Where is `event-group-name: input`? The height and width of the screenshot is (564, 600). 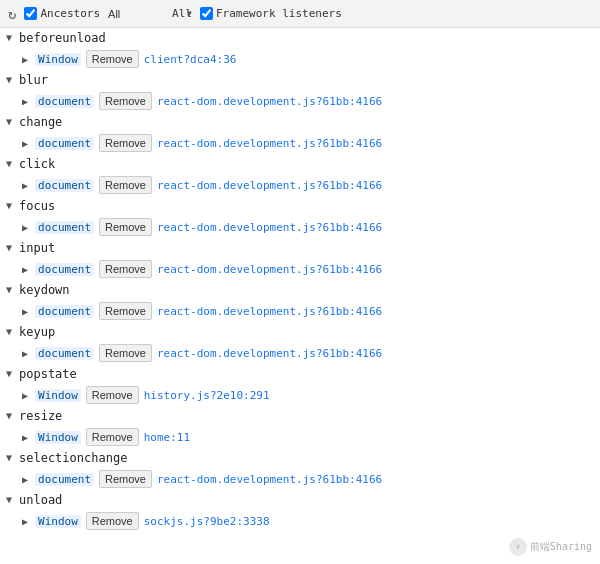
event-group-name: input is located at coordinates (37, 248).